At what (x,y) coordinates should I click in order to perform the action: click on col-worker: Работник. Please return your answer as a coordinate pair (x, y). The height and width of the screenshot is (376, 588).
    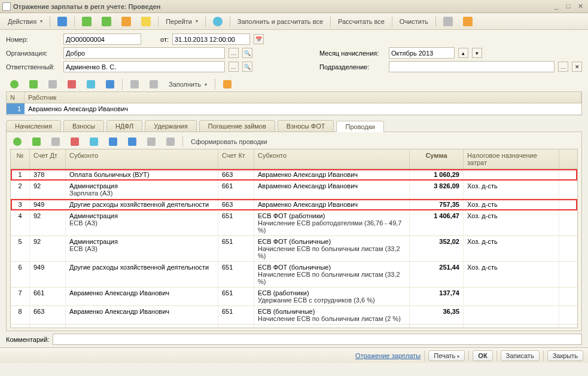
    Looking at the image, I should click on (303, 97).